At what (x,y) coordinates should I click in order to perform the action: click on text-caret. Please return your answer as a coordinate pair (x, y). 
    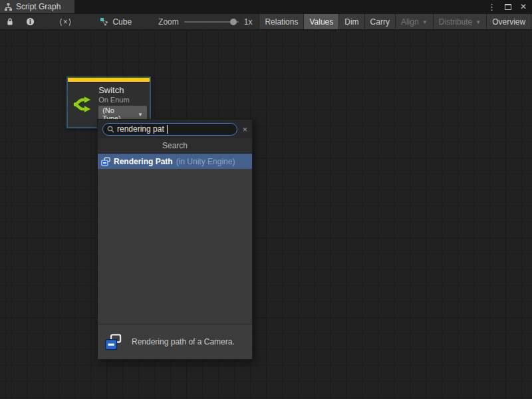
    Looking at the image, I should click on (168, 129).